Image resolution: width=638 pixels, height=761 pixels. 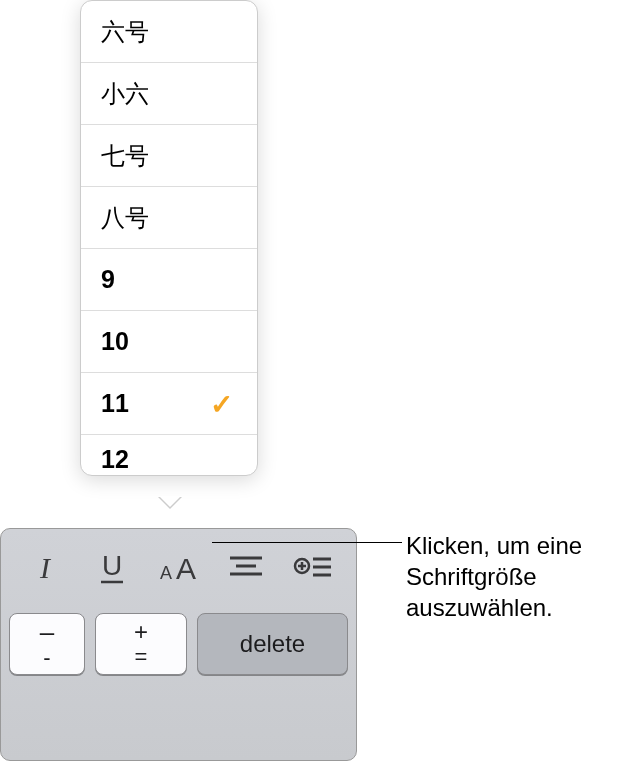 What do you see at coordinates (169, 218) in the screenshot?
I see `font-size-option: 八号` at bounding box center [169, 218].